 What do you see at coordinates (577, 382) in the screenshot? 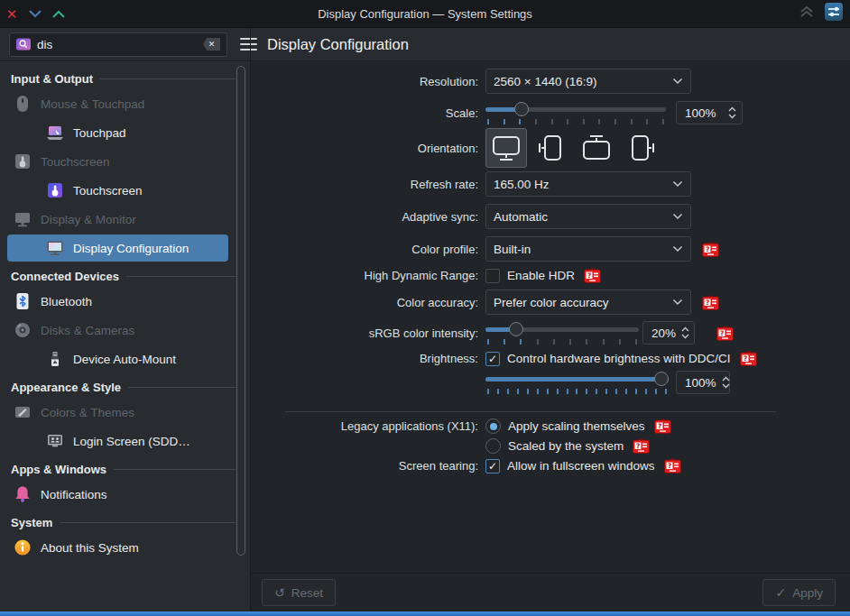
I see `brightness-slider` at bounding box center [577, 382].